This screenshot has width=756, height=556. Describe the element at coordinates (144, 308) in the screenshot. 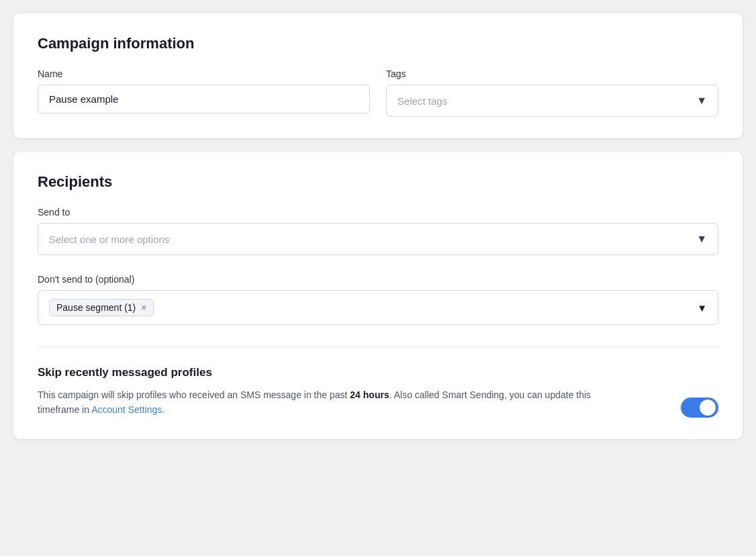

I see `chip-close-icon: ×` at that location.